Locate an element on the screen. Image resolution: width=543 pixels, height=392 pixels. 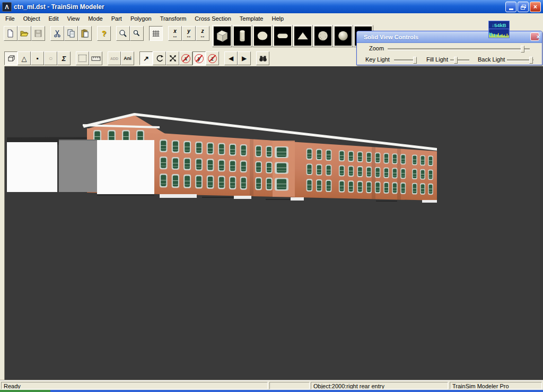
marquee-select-button is located at coordinates (83, 58).